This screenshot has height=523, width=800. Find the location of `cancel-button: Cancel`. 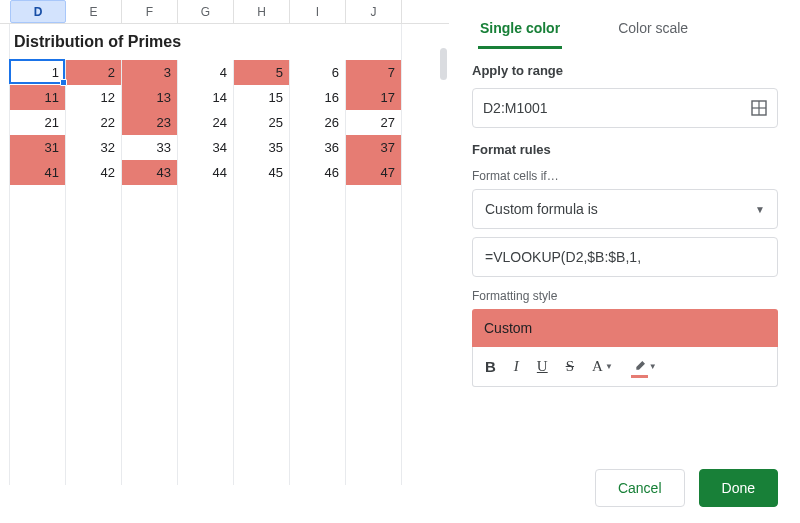

cancel-button: Cancel is located at coordinates (640, 488).